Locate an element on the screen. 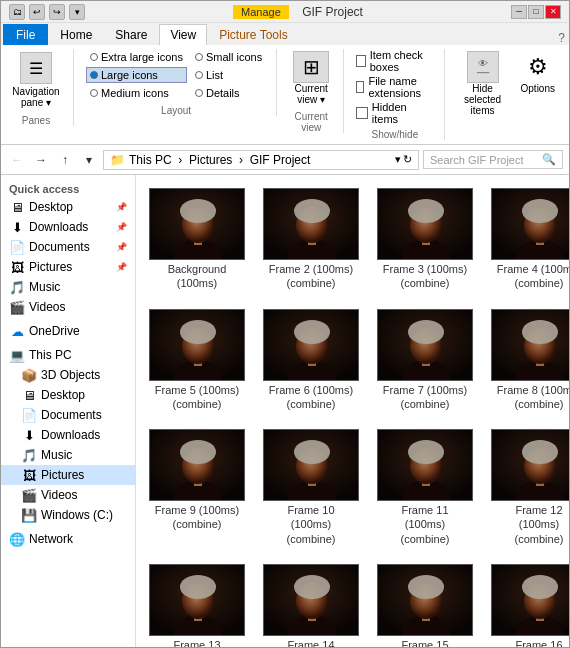 This screenshot has width=570, height=648. details-btn: Details is located at coordinates (228, 93).